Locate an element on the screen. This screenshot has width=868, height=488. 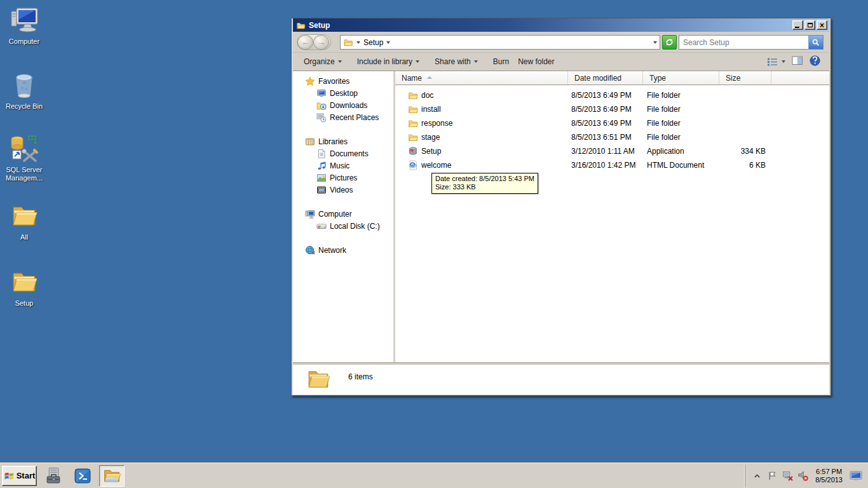
change-view-button is located at coordinates (776, 62).